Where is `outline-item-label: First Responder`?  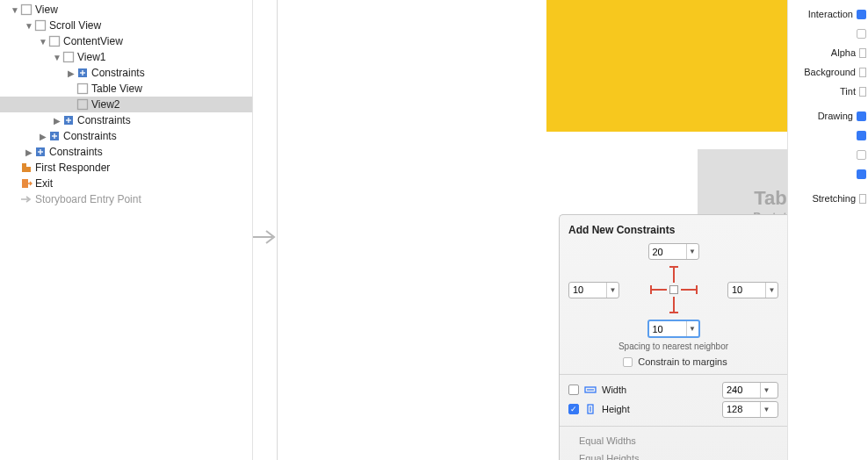 outline-item-label: First Responder is located at coordinates (72, 168).